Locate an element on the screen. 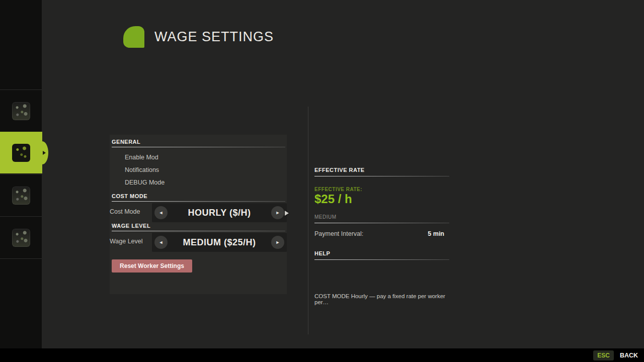 Image resolution: width=644 pixels, height=362 pixels. setting-notifications: Notifications is located at coordinates (142, 170).